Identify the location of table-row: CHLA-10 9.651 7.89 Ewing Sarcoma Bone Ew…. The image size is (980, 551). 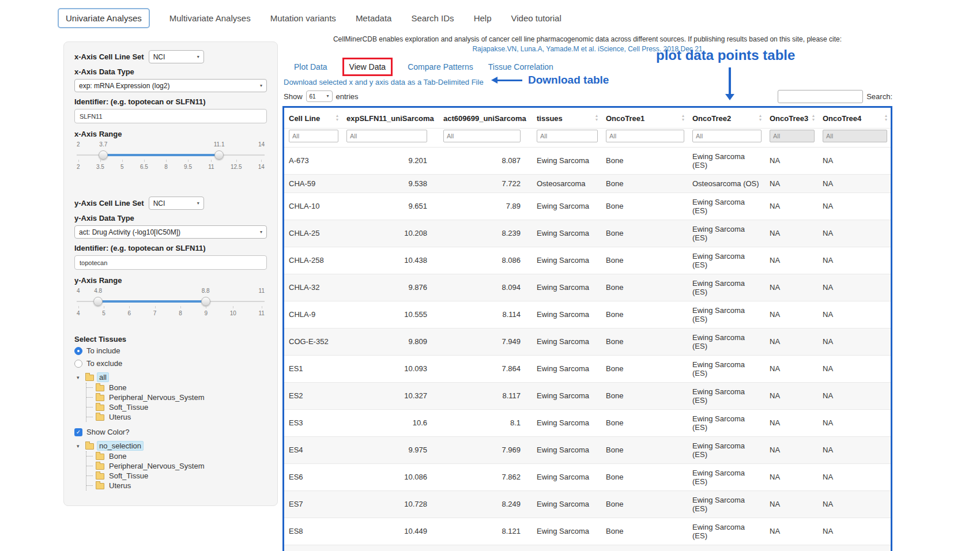
(587, 206).